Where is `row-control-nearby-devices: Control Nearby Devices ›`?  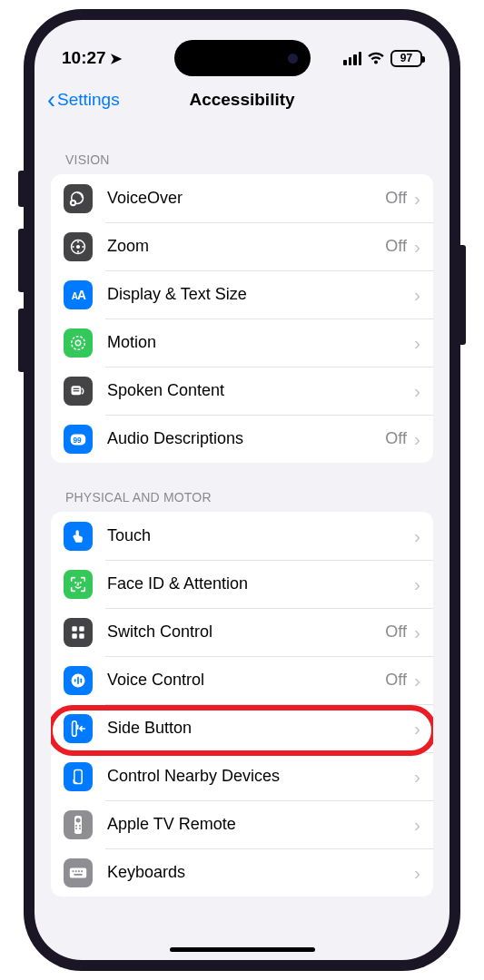
row-control-nearby-devices: Control Nearby Devices › is located at coordinates (242, 777).